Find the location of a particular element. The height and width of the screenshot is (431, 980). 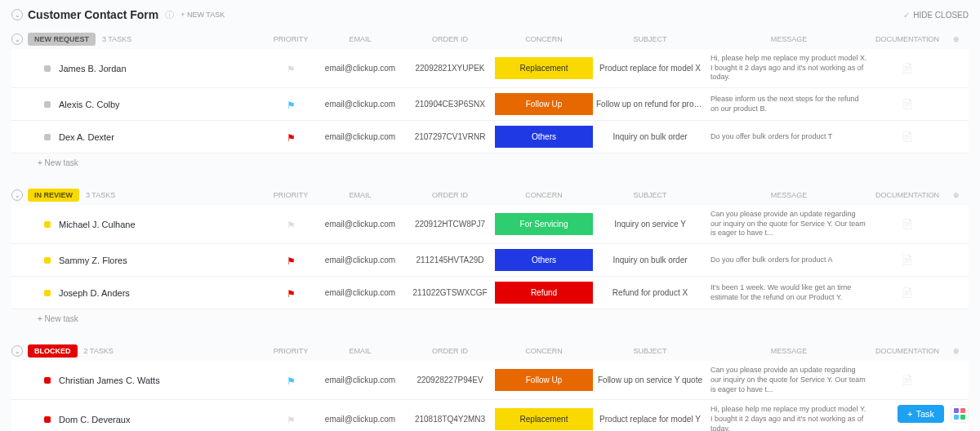

concern-cell: Refund is located at coordinates (544, 292).